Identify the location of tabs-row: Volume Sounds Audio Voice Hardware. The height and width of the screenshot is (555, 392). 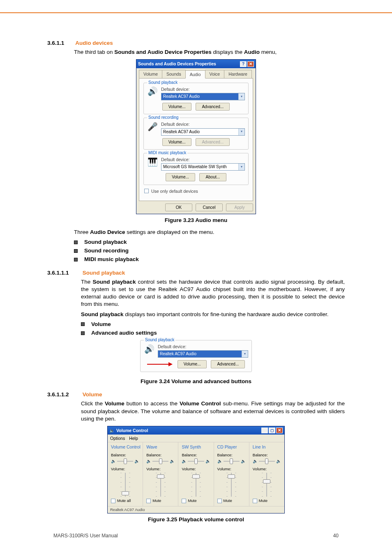
(196, 73).